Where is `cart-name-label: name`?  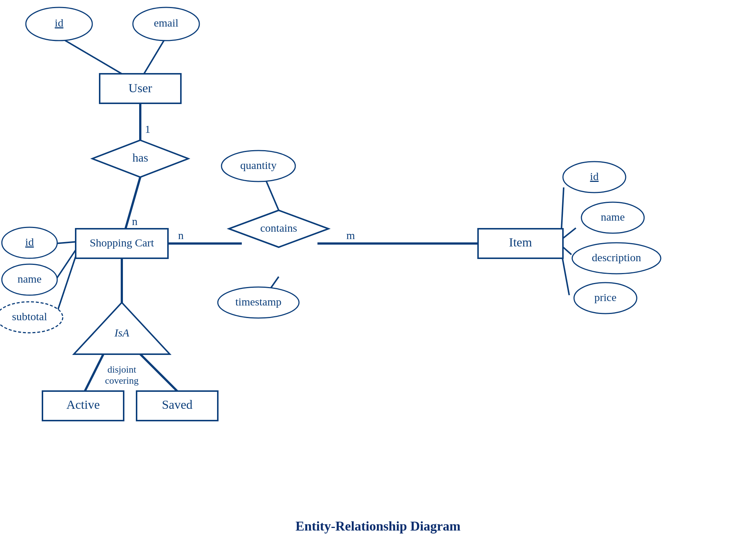
cart-name-label: name is located at coordinates (30, 279).